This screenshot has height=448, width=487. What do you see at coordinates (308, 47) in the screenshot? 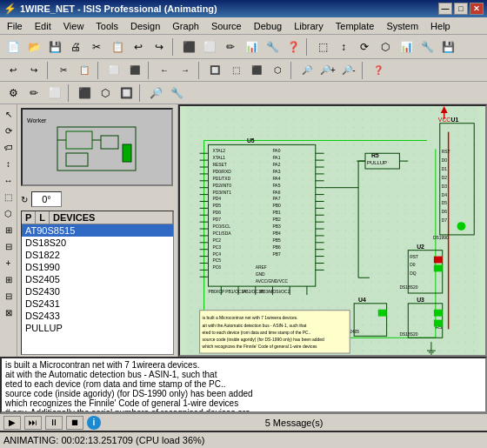
I see `toolbar-sep` at bounding box center [308, 47].